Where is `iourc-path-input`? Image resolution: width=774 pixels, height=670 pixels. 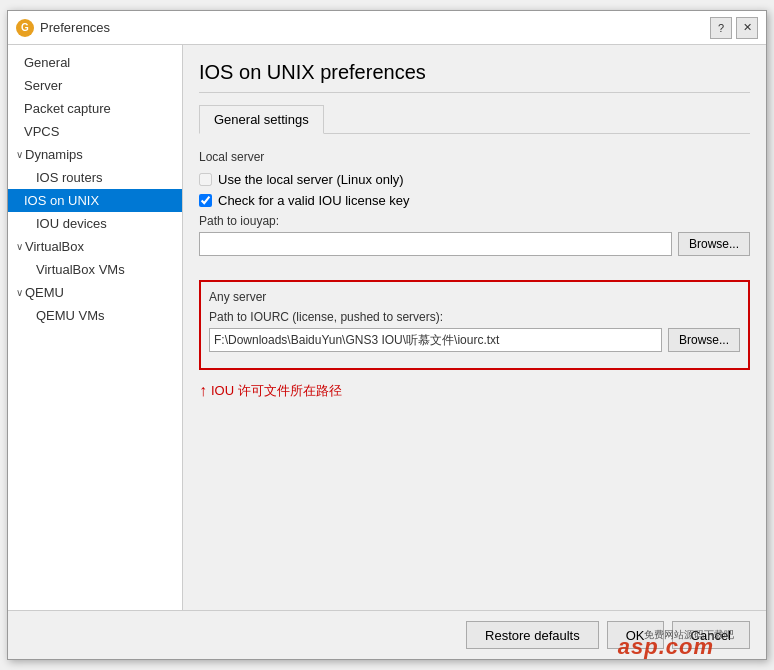 iourc-path-input is located at coordinates (436, 340).